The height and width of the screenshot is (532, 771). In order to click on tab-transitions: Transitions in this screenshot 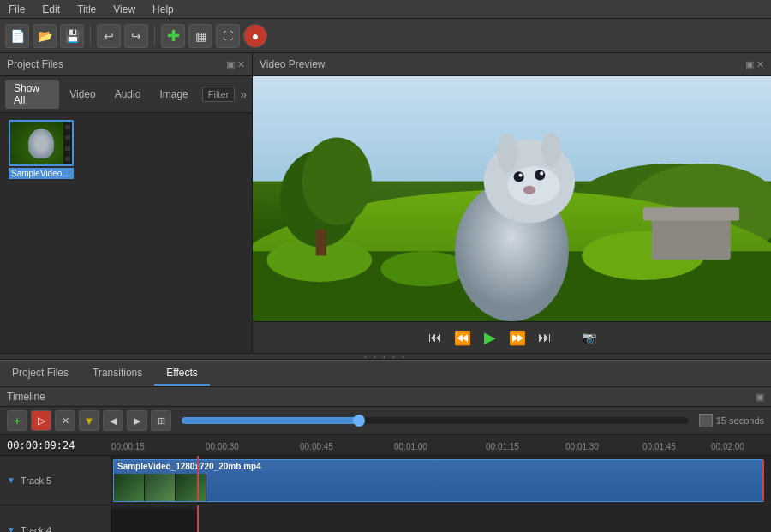, I will do `click(117, 374)`.